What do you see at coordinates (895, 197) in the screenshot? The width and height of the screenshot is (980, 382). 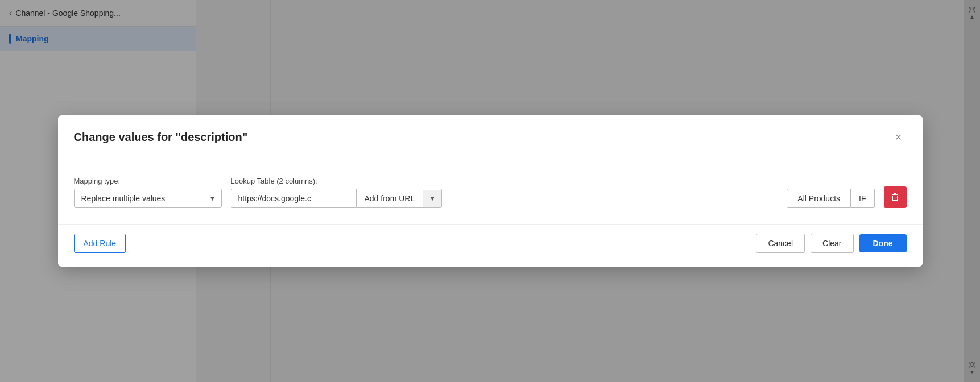 I see `trash-icon: 🗑` at bounding box center [895, 197].